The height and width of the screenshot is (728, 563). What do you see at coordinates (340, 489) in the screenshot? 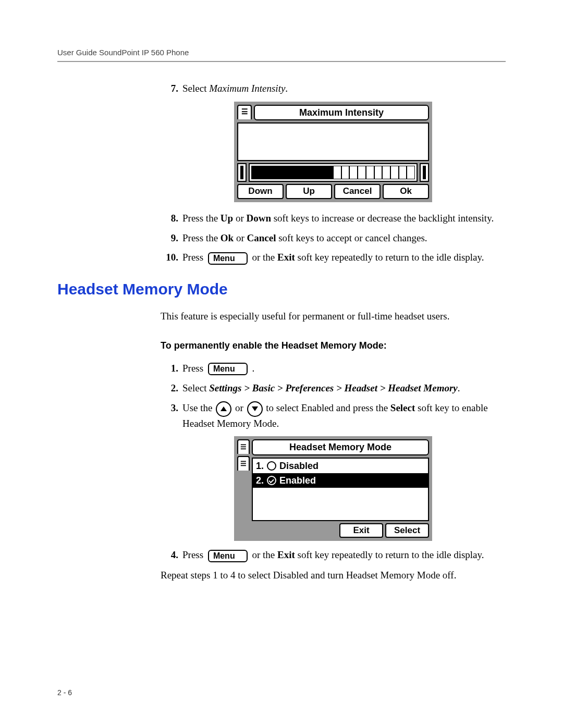
I see `lcd-list: 1. Disabled 2. Enabled` at bounding box center [340, 489].